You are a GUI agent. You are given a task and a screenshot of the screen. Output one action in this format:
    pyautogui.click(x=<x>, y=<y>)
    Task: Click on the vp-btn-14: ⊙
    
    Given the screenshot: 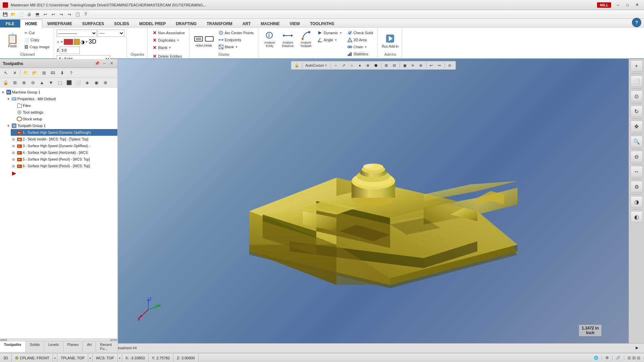 What is the action you would take?
    pyautogui.click(x=450, y=65)
    